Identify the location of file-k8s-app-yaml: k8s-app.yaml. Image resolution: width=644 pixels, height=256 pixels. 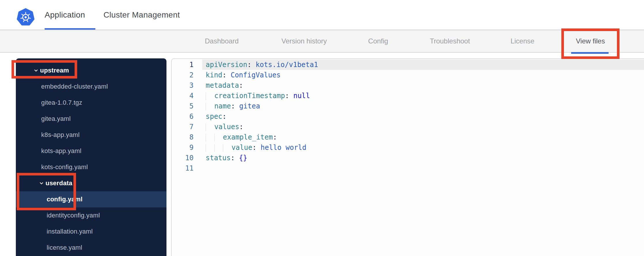
(91, 135).